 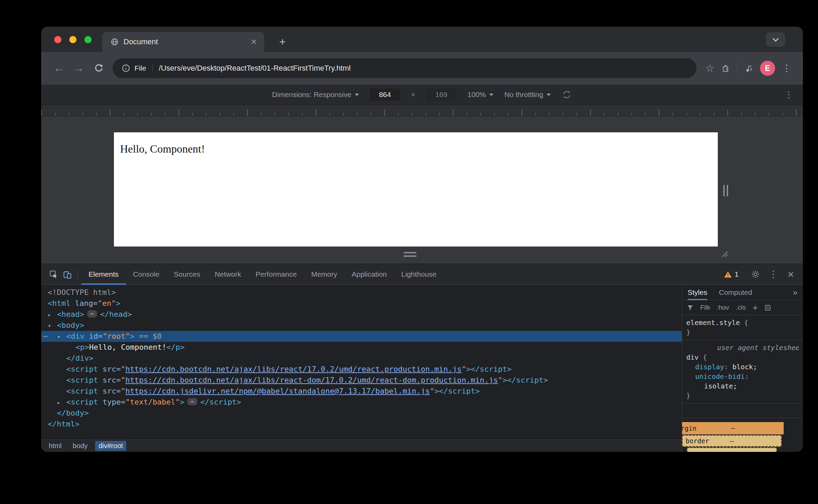 What do you see at coordinates (362, 303) in the screenshot?
I see `dom-tree-row: <html lang="en">` at bounding box center [362, 303].